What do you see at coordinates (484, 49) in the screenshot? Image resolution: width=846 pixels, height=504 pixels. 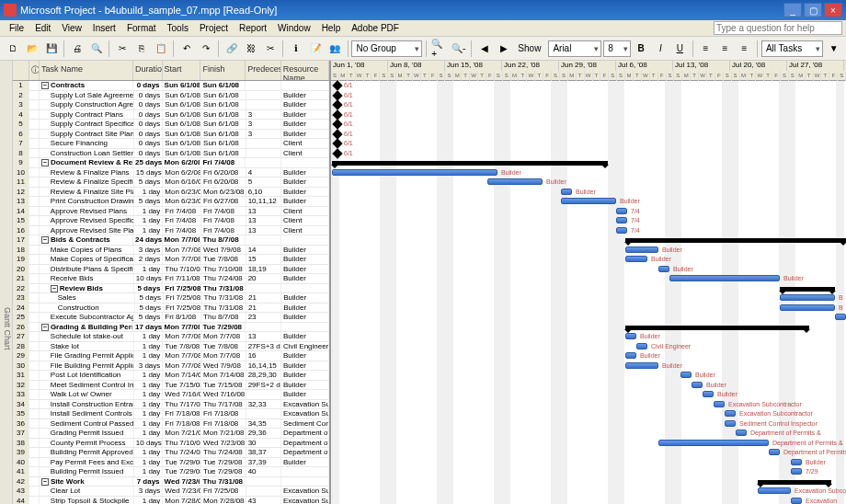 I see `outdent-icon: ◀` at bounding box center [484, 49].